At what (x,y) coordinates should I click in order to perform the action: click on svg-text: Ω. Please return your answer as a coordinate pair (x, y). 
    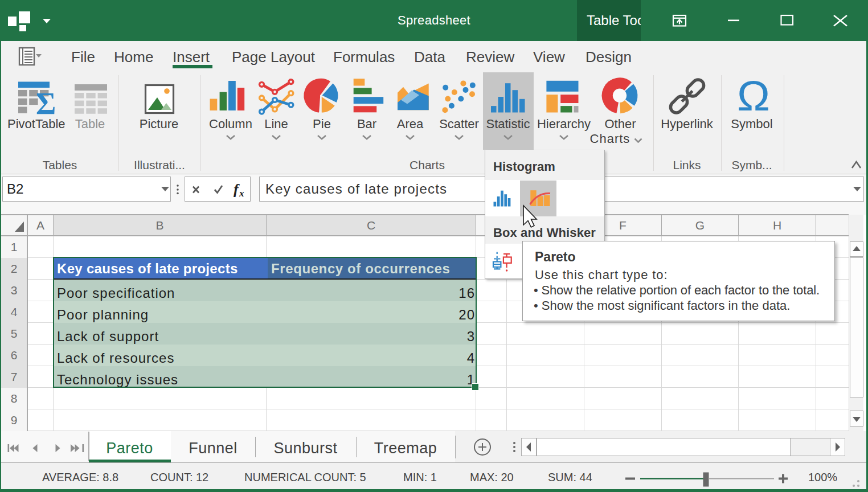
    Looking at the image, I should click on (754, 97).